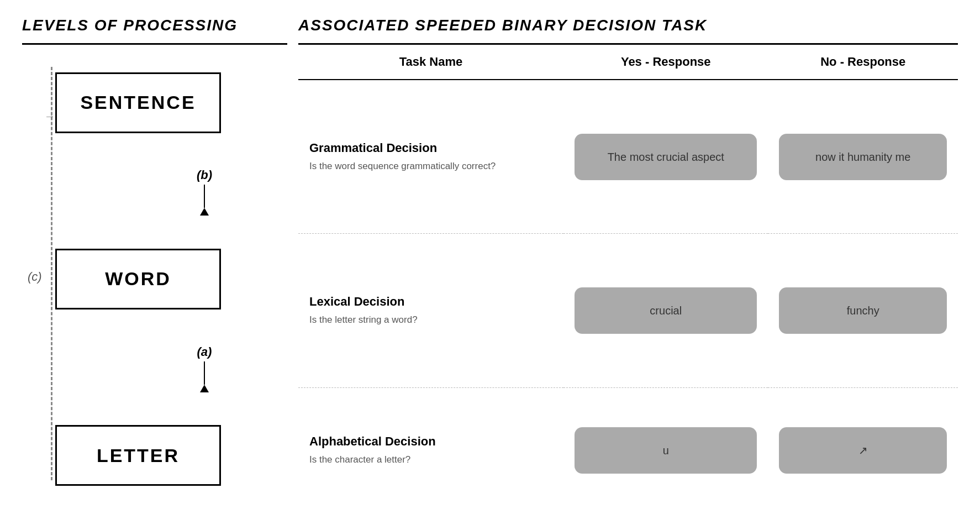  What do you see at coordinates (431, 302) in the screenshot?
I see `task-name-word: Lexical Decision` at bounding box center [431, 302].